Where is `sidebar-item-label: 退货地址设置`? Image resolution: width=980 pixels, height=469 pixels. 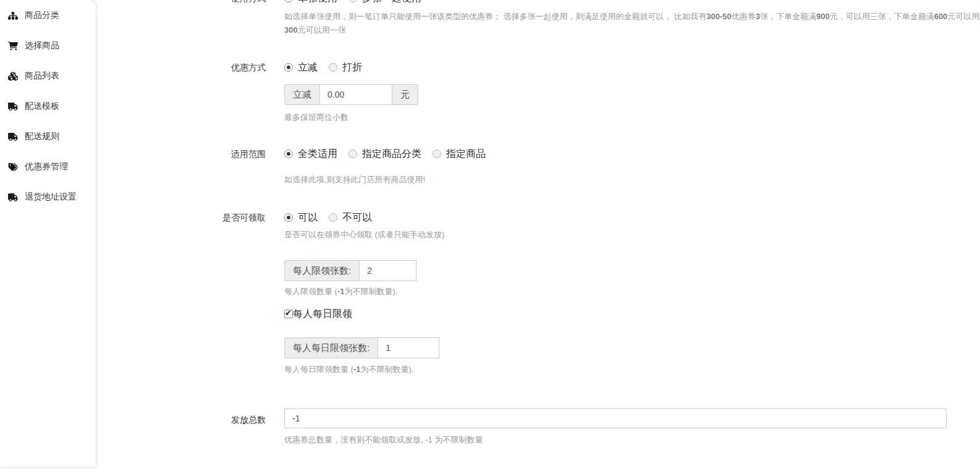
sidebar-item-label: 退货地址设置 is located at coordinates (51, 197).